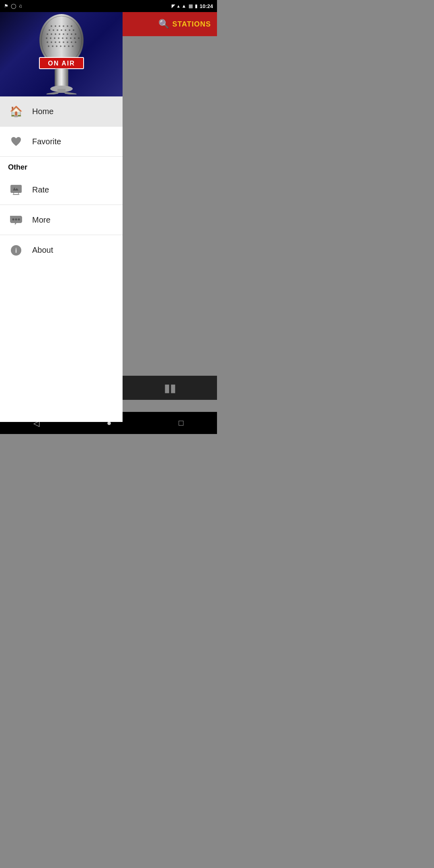 Image resolution: width=434 pixels, height=868 pixels. I want to click on cast-icon: ◤, so click(174, 6).